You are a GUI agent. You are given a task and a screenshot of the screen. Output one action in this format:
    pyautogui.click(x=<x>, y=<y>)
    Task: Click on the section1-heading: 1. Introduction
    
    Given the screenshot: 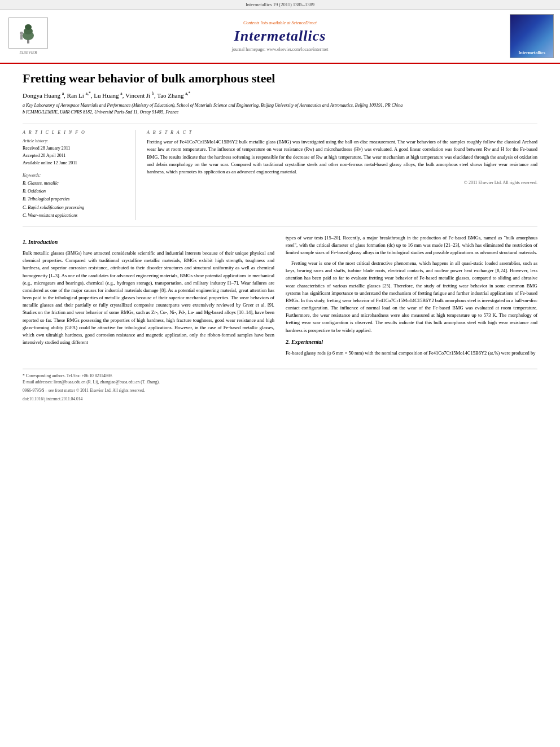 What is the action you would take?
    pyautogui.click(x=148, y=242)
    